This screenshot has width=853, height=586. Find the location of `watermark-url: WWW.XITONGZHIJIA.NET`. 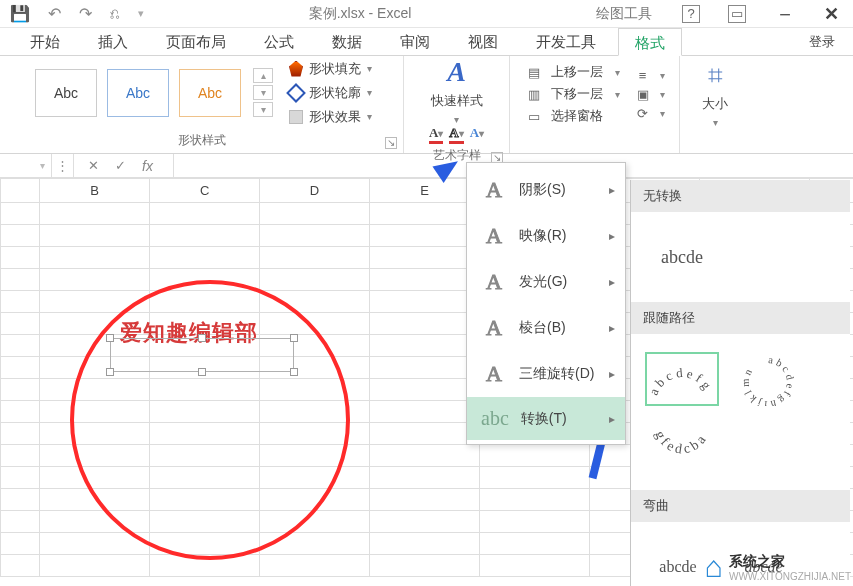

watermark-url: WWW.XITONGZHIJIA.NET is located at coordinates (790, 576).